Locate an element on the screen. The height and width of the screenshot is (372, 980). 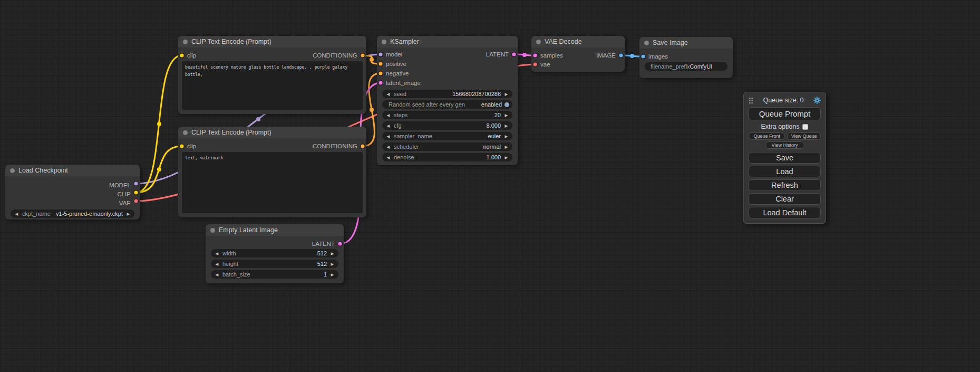
slot-input-model: model is located at coordinates (399, 54).